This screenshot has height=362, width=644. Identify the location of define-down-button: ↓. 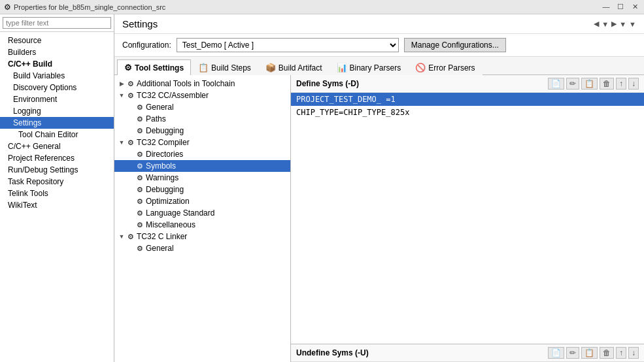
(634, 84).